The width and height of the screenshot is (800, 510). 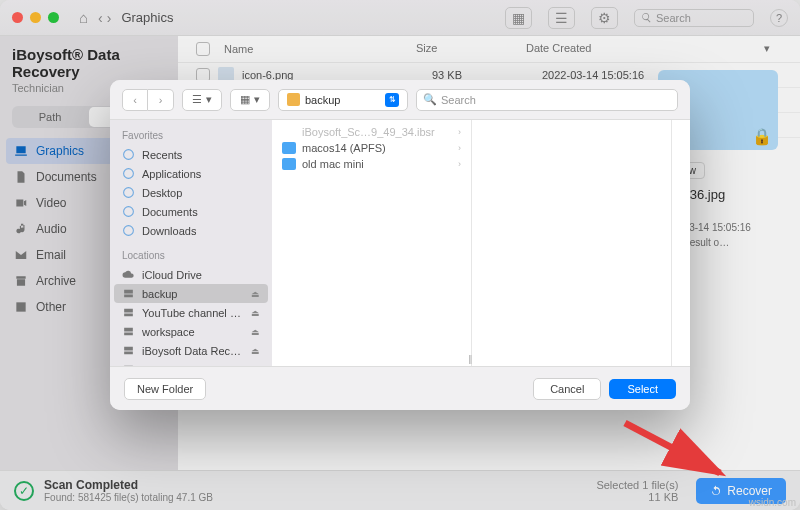 I want to click on desktop-icon, so click(x=128, y=192).